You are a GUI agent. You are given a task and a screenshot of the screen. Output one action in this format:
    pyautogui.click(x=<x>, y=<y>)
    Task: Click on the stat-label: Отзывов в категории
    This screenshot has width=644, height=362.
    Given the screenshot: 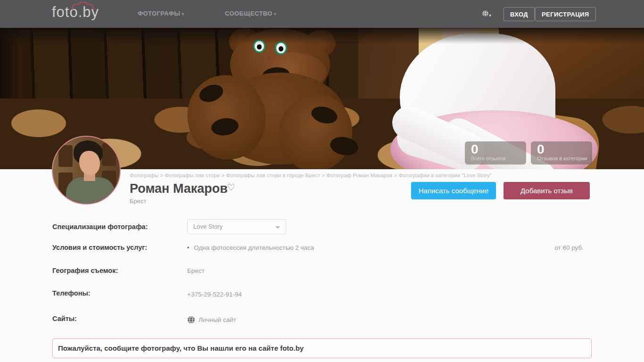 What is the action you would take?
    pyautogui.click(x=565, y=158)
    